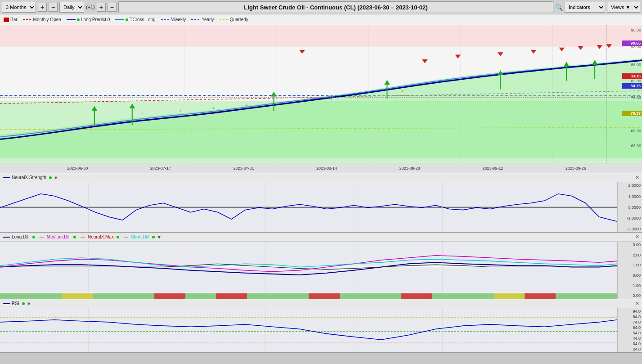 This screenshot has height=364, width=642. Describe the element at coordinates (77, 168) in the screenshot. I see `date-tick-1: 2023-06-30` at that location.